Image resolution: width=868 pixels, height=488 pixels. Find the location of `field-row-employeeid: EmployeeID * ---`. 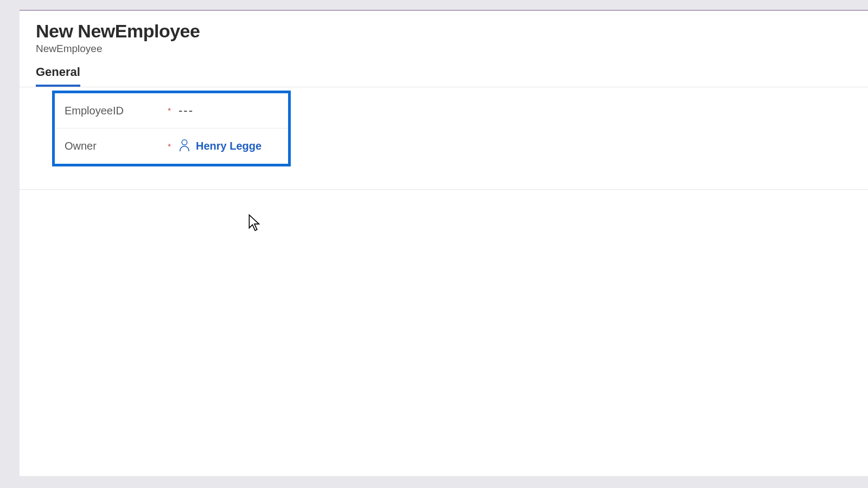

field-row-employeeid: EmployeeID * --- is located at coordinates (171, 111).